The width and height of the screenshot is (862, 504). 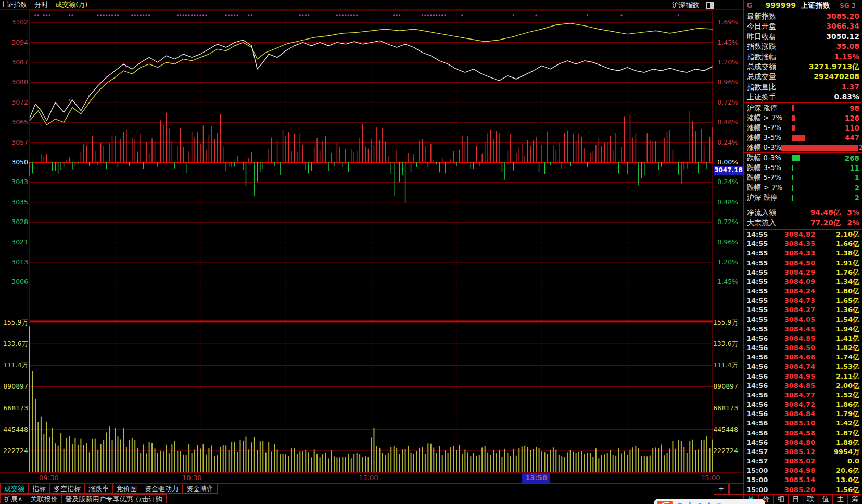 What do you see at coordinates (803, 386) in the screenshot?
I see `tick-row: 14:563084.852.00亿` at bounding box center [803, 386].